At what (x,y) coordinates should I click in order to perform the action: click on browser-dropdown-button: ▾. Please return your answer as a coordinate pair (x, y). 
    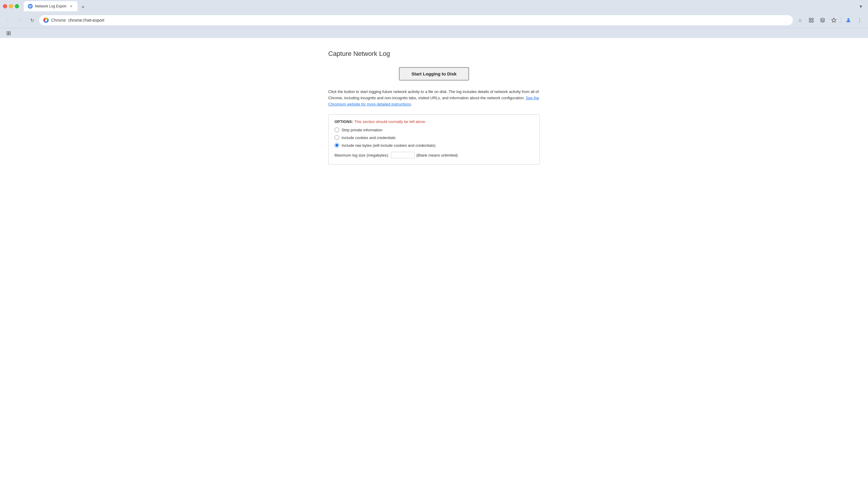
    Looking at the image, I should click on (861, 6).